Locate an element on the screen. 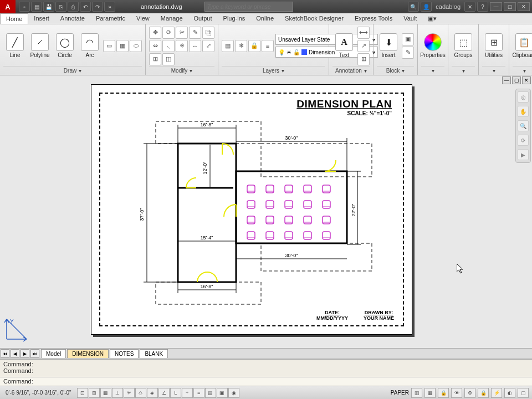  stretch-icon: ↔ is located at coordinates (195, 46).